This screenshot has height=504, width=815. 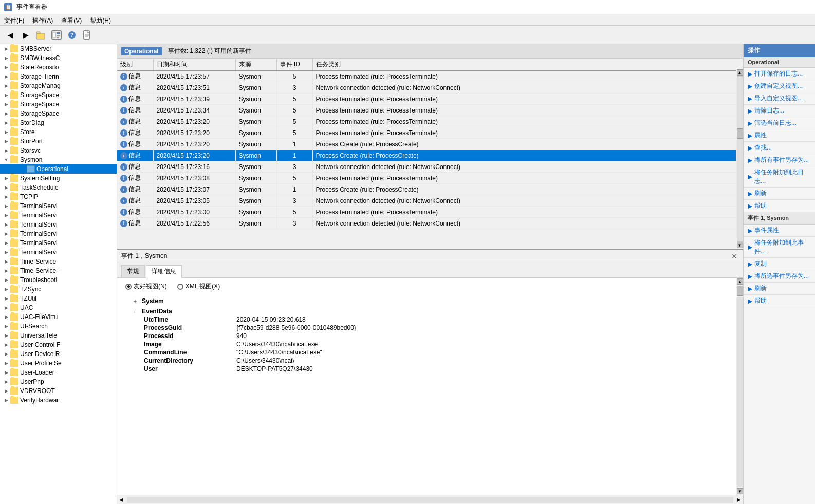 What do you see at coordinates (779, 136) in the screenshot?
I see `action-properties: ▶ 属性` at bounding box center [779, 136].